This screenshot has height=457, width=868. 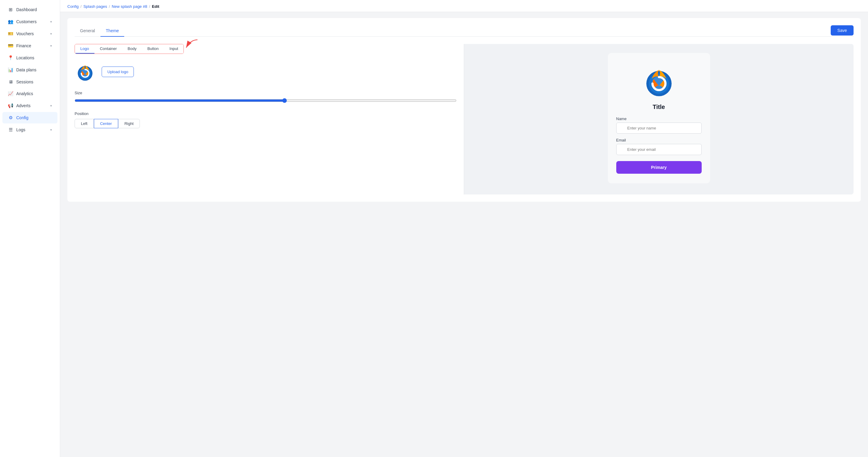 What do you see at coordinates (34, 118) in the screenshot?
I see `label-config: Config` at bounding box center [34, 118].